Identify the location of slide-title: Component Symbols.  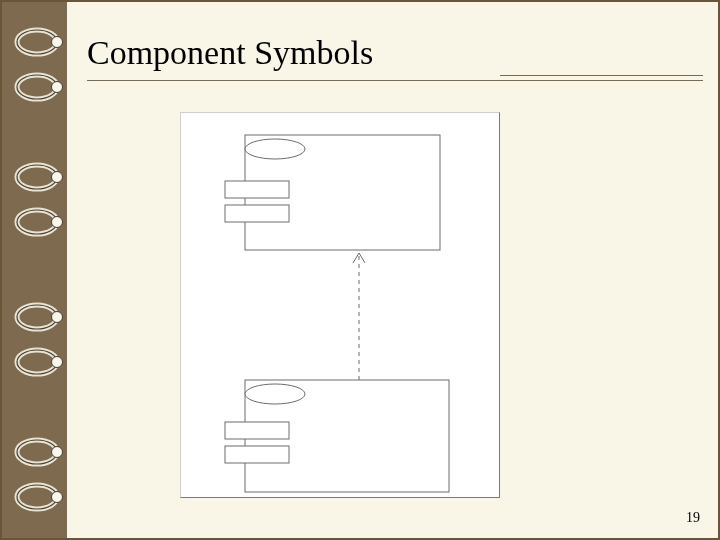
(230, 53).